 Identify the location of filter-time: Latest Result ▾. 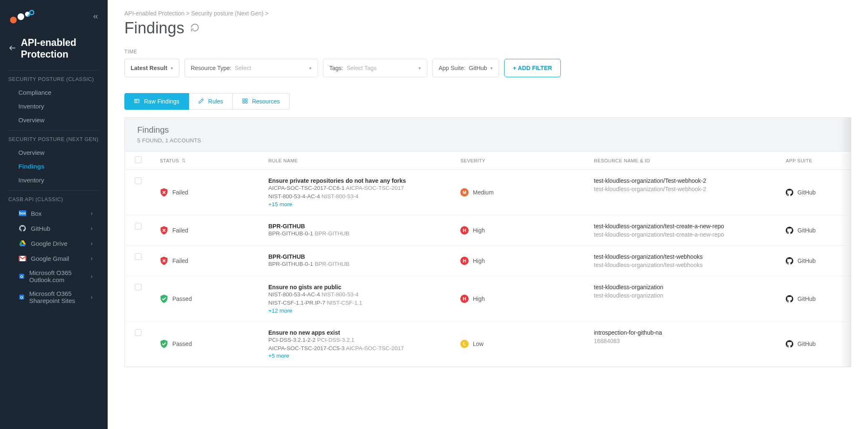
(152, 68).